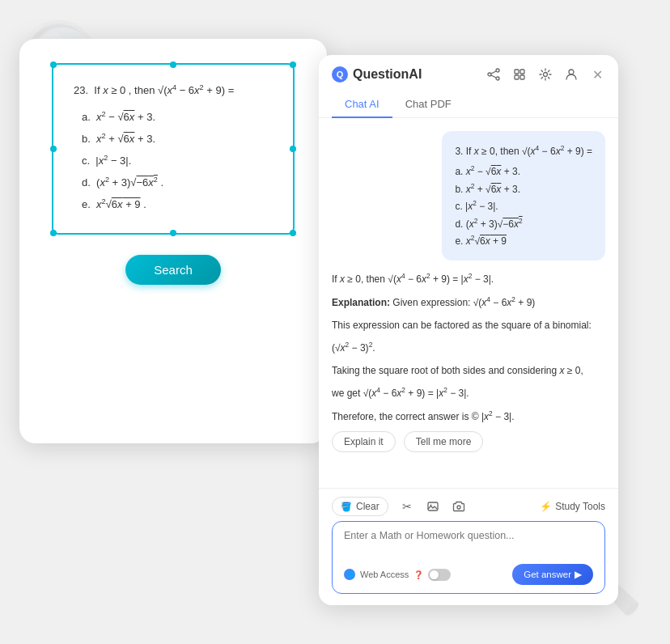  Describe the element at coordinates (177, 139) in the screenshot. I see `option-b: b. x2 + √6x + 3.` at that location.